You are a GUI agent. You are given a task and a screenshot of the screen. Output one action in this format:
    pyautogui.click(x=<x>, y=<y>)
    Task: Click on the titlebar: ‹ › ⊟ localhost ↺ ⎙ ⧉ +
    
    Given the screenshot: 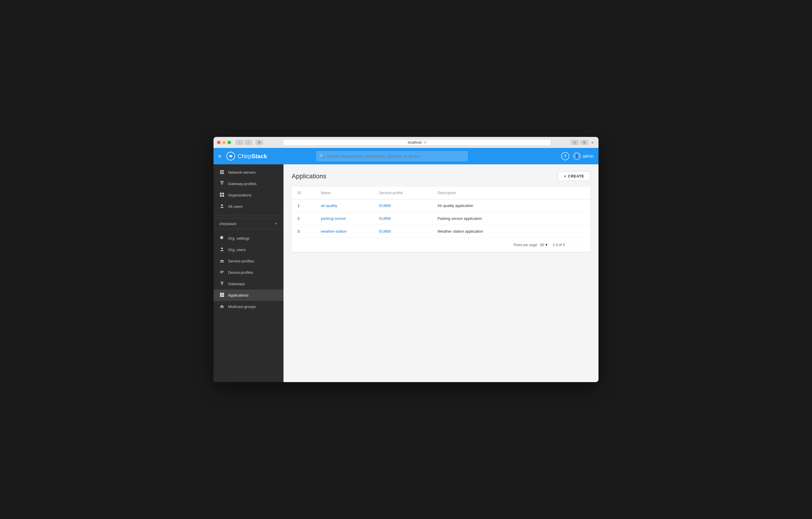 What is the action you would take?
    pyautogui.click(x=406, y=142)
    